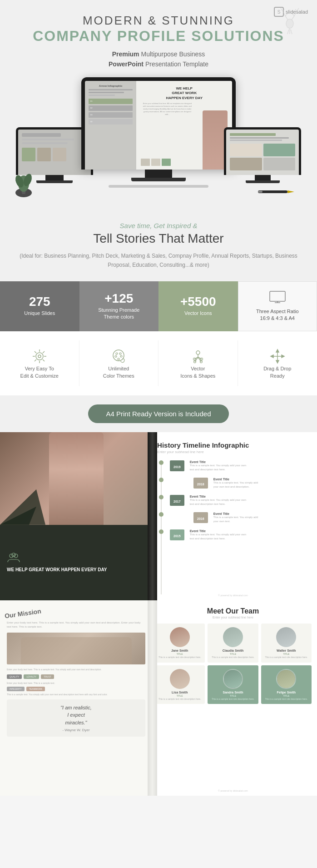 Image resolution: width=317 pixels, height=868 pixels. I want to click on book2-quote: "I am realistic,I expectmiracles.", so click(76, 715).